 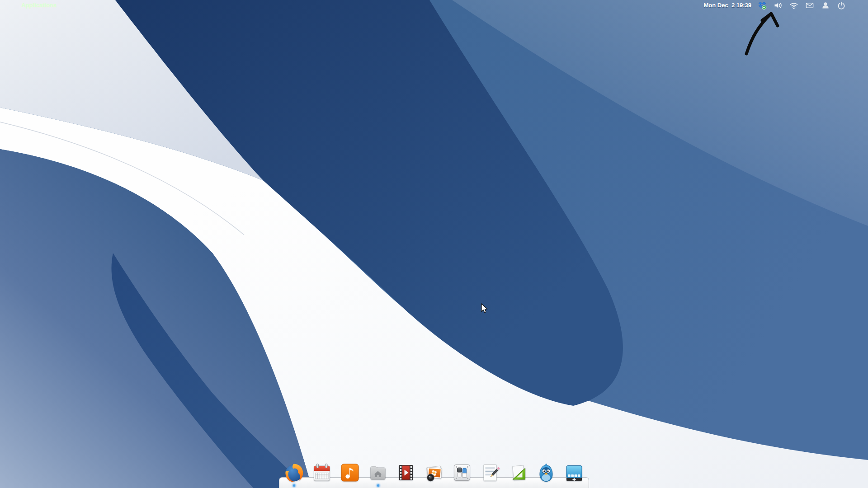 I want to click on user-icon, so click(x=826, y=5).